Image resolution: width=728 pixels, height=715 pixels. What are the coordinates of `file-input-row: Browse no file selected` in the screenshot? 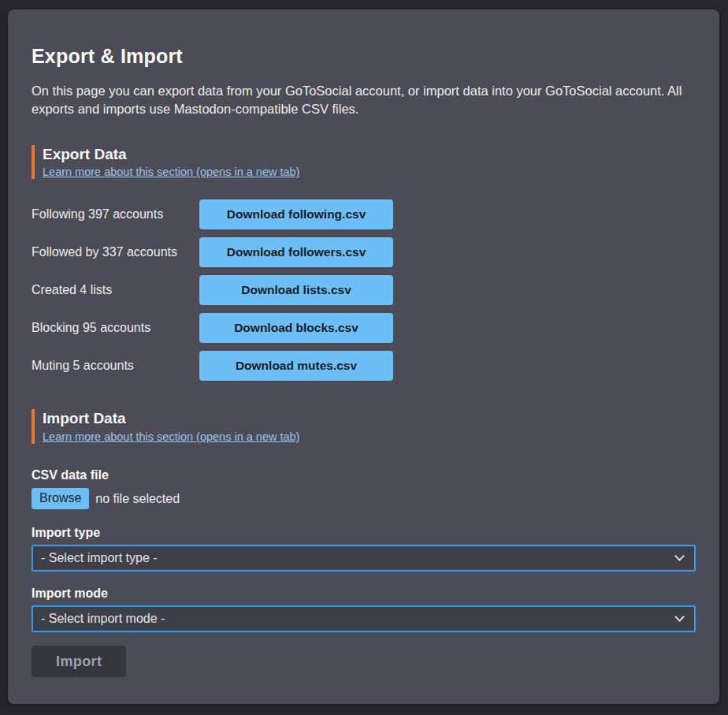 It's located at (364, 498).